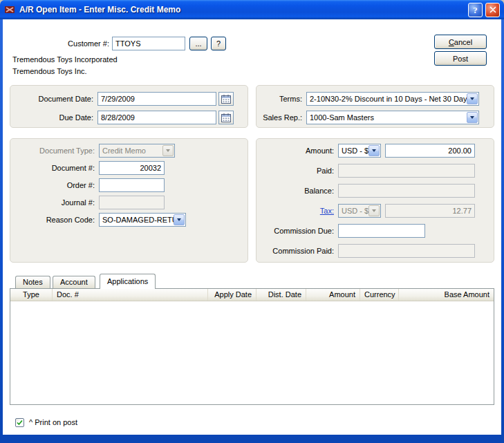 Image resolution: width=504 pixels, height=443 pixels. Describe the element at coordinates (476, 10) in the screenshot. I see `question-icon: ?` at that location.